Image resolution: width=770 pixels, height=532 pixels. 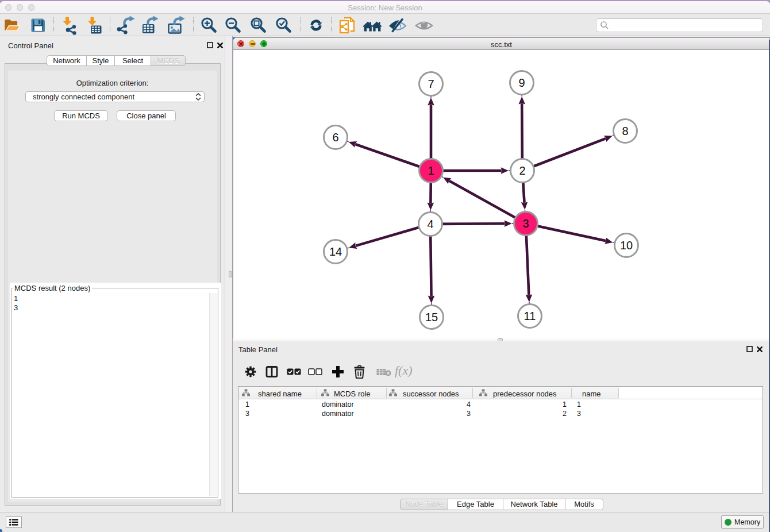 I want to click on svg-text: 15, so click(x=432, y=317).